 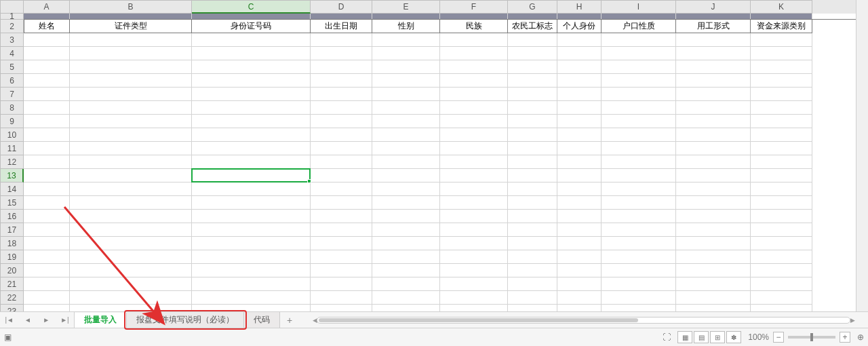 I want to click on cell-G9, so click(x=533, y=121).